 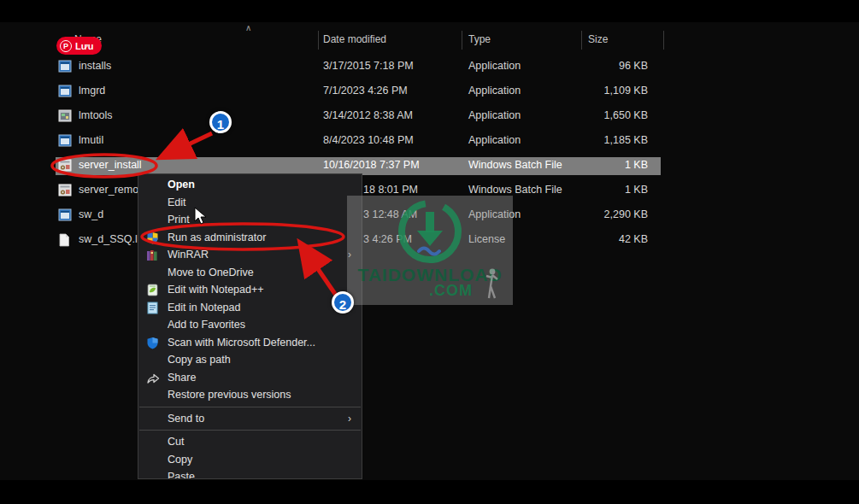 I want to click on column-headers: ∧ NameDate modifiedTypeSize, so click(x=360, y=40).